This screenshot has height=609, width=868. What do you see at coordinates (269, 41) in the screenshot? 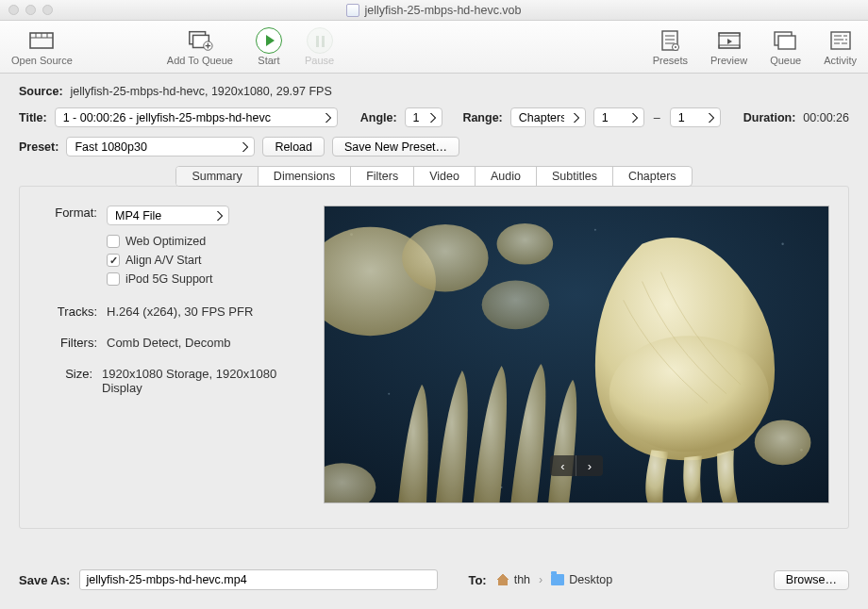
I see `play-icon` at bounding box center [269, 41].